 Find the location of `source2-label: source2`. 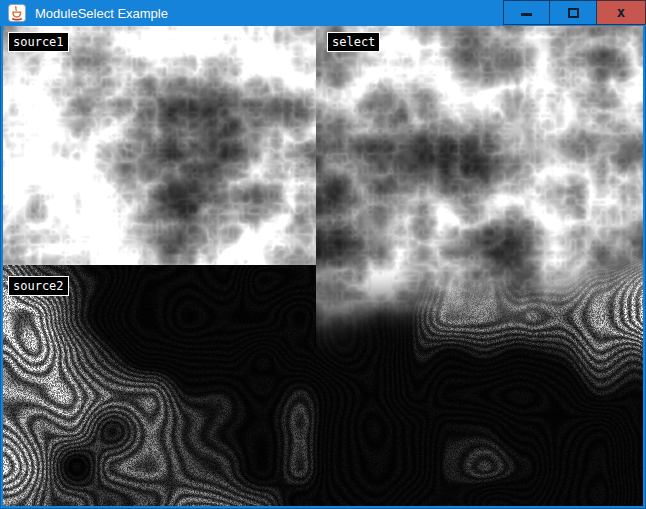

source2-label: source2 is located at coordinates (38, 286).